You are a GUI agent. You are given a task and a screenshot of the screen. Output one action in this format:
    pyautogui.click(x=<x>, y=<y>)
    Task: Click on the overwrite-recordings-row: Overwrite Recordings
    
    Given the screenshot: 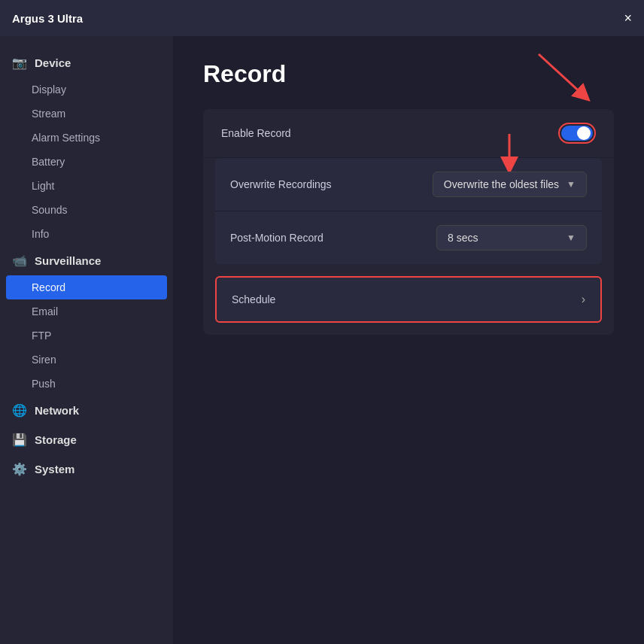 What is the action you would take?
    pyautogui.click(x=409, y=185)
    